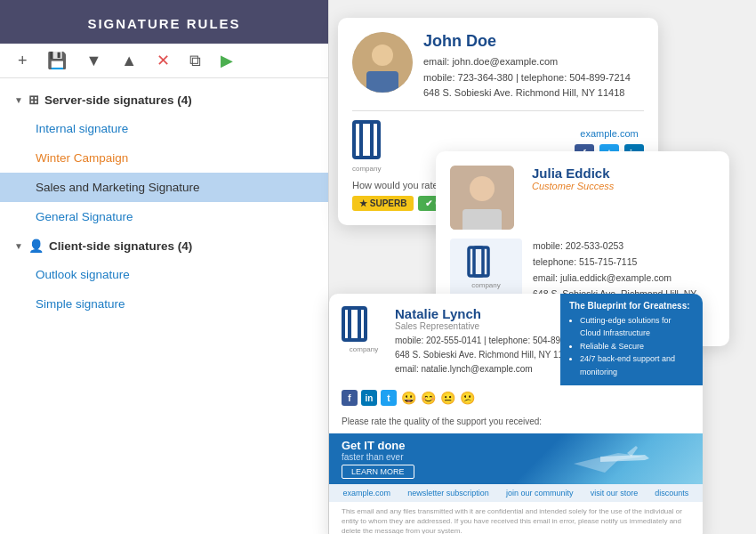  I want to click on banner-row: Get IT done faster than ever LEARN MORE …, so click(516, 459).